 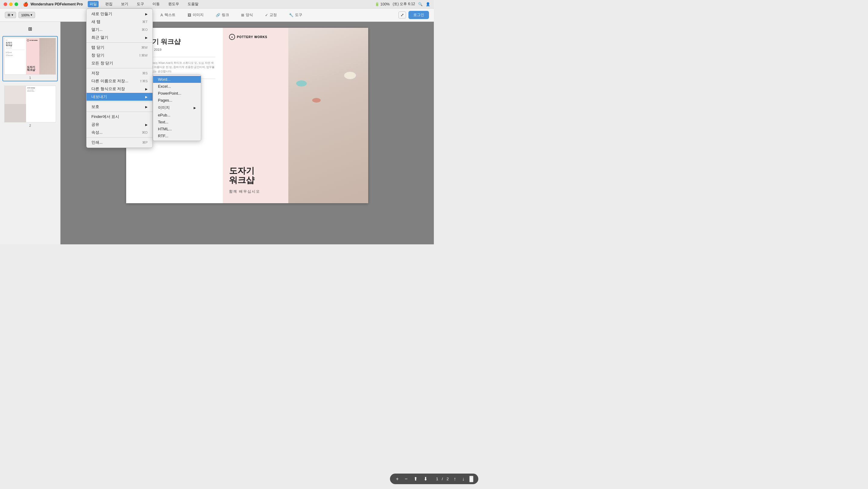 What do you see at coordinates (177, 115) in the screenshot?
I see `export-epub: ePub...` at bounding box center [177, 115].